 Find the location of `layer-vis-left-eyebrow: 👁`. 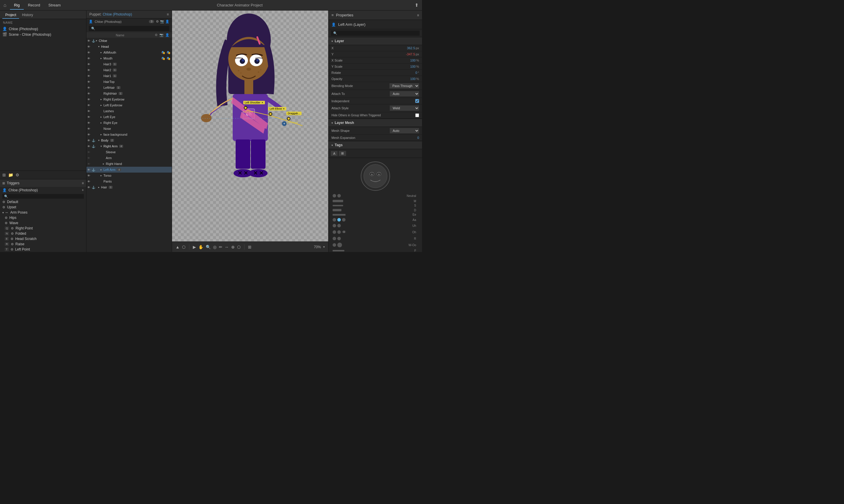

layer-vis-left-eyebrow: 👁 is located at coordinates (89, 105).